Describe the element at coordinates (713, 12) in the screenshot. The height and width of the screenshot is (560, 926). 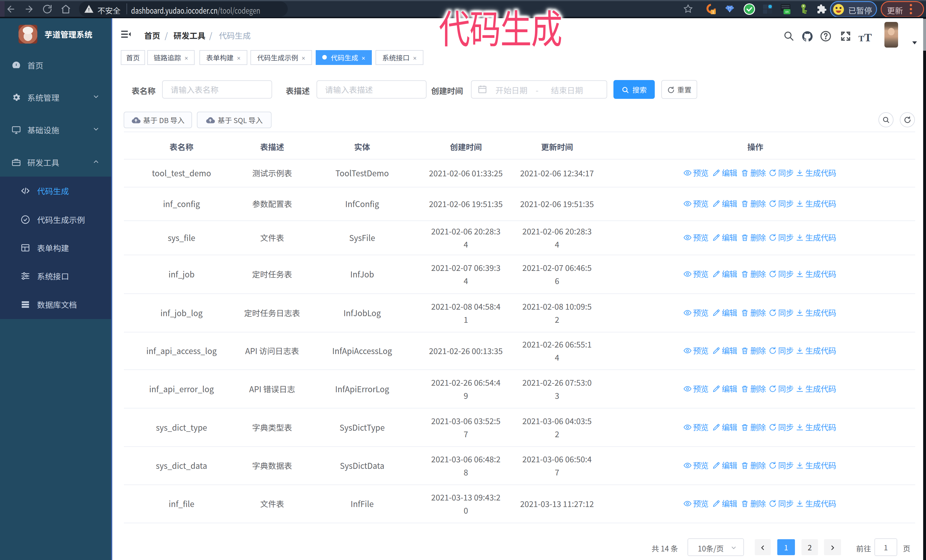
I see `svg-text: 1` at that location.